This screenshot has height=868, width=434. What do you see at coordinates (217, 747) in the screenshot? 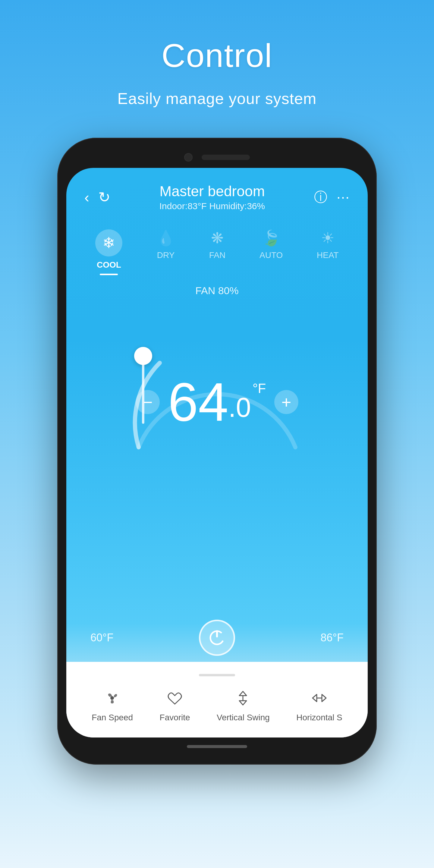
I see `home-indicator` at bounding box center [217, 747].